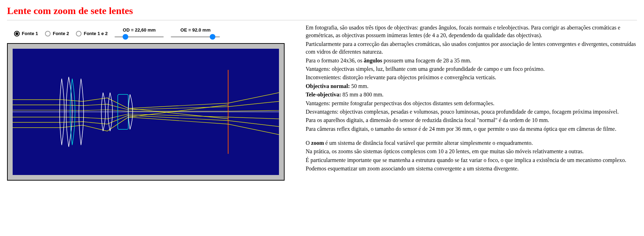 This screenshot has height=236, width=644. Describe the element at coordinates (471, 112) in the screenshot. I see `para: Desvantagens: objectivas complexas, pesa…` at that location.